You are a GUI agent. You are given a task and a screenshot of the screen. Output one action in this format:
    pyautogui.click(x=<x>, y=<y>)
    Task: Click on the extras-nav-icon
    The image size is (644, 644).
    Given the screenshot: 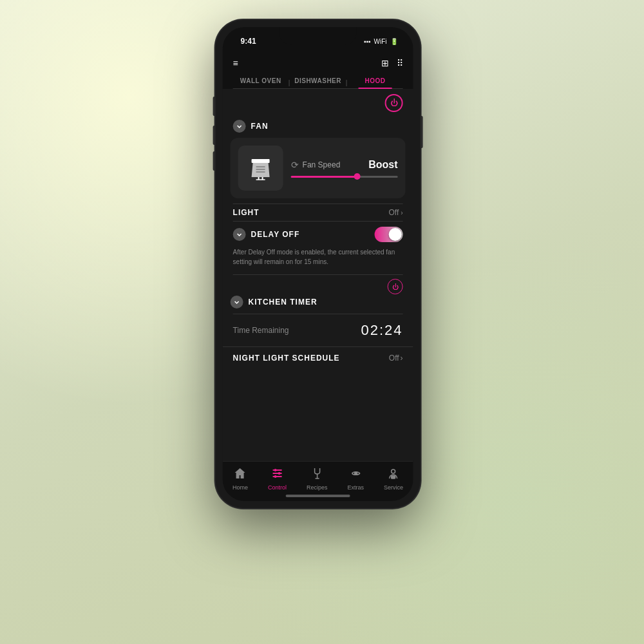 What is the action you would take?
    pyautogui.click(x=355, y=475)
    